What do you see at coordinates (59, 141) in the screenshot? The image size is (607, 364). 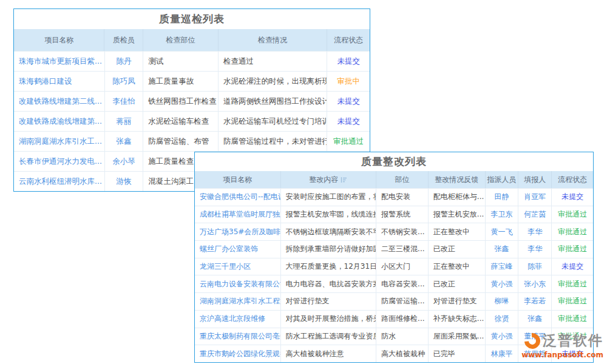 I see `project-name-link: 湖南洞庭湖水库引水工...` at bounding box center [59, 141].